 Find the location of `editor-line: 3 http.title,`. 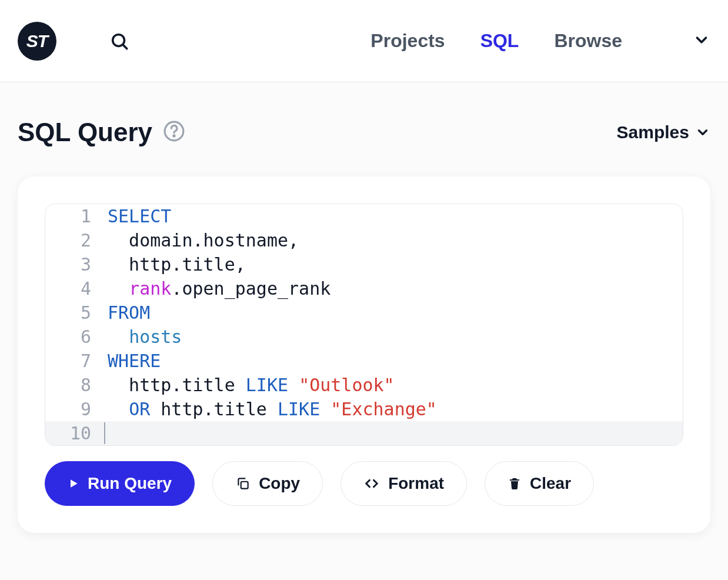

editor-line: 3 http.title, is located at coordinates (364, 265).